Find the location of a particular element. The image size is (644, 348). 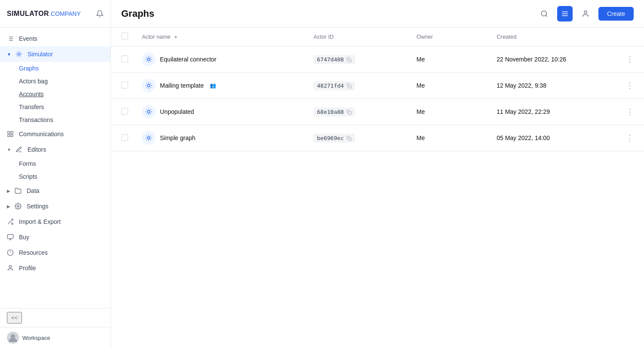

col-header-actions is located at coordinates (630, 37).